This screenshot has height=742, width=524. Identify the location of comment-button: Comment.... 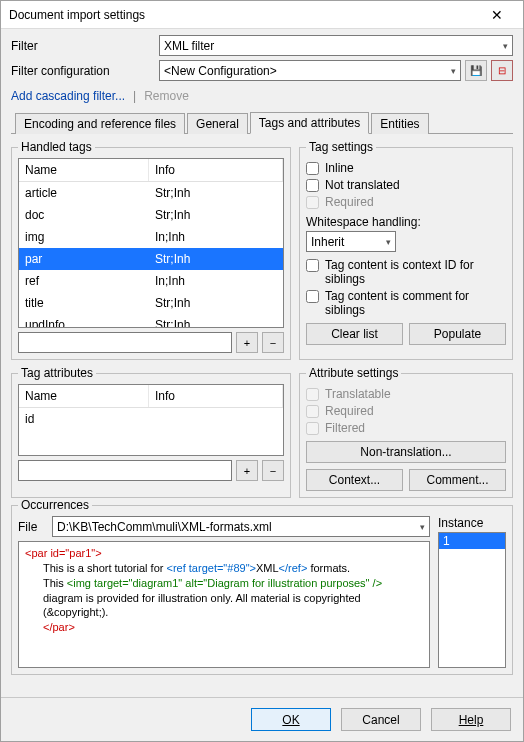
(458, 480).